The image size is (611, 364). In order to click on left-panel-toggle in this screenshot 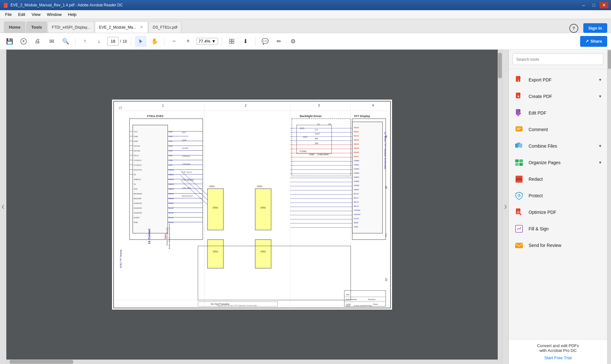, I will do `click(3, 207)`.